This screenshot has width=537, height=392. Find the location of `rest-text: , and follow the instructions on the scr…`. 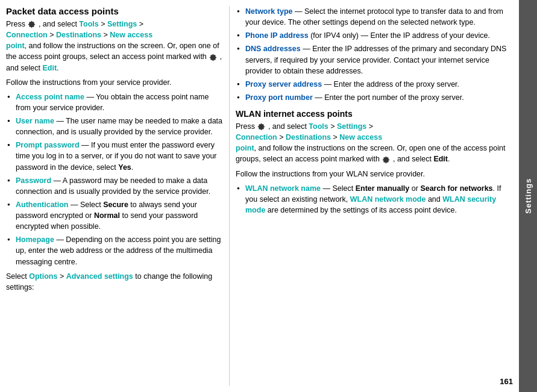

rest-text: , and follow the instructions on the scr… is located at coordinates (113, 51).